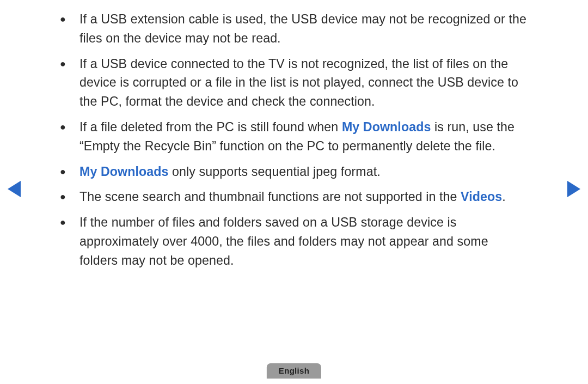 This screenshot has width=588, height=384. Describe the element at coordinates (294, 29) in the screenshot. I see `list-item: ●If a USB extension cable is used, the U…` at that location.